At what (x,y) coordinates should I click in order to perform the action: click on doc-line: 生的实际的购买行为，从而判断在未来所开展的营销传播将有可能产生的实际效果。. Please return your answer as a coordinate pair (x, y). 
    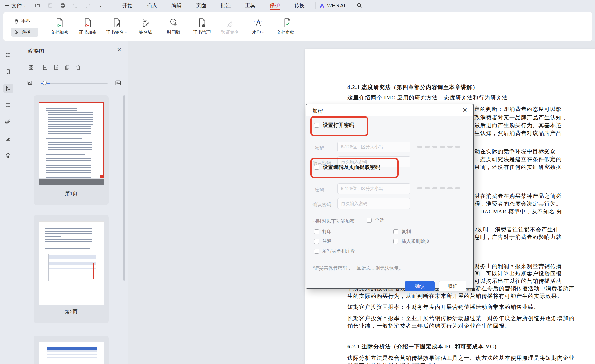
    Looking at the image, I should click on (455, 296).